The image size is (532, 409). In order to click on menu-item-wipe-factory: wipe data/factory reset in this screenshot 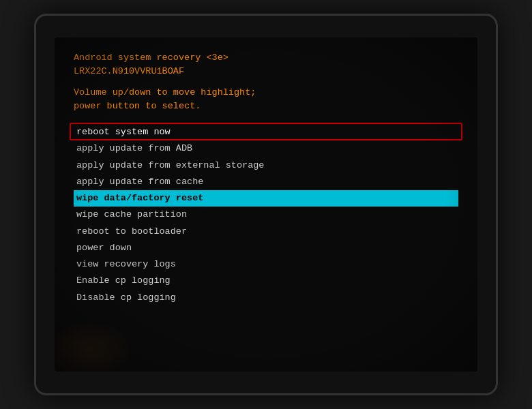, I will do `click(266, 198)`.